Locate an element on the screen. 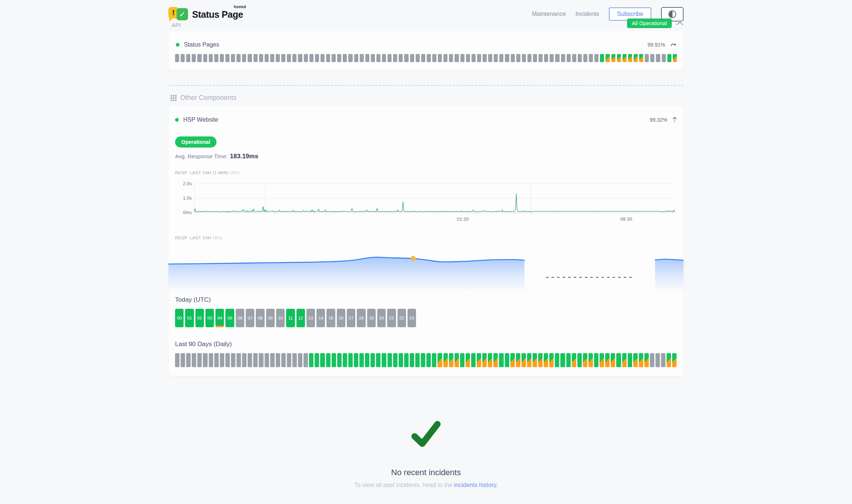 This screenshot has height=504, width=852. hour-cell: 07 is located at coordinates (250, 318).